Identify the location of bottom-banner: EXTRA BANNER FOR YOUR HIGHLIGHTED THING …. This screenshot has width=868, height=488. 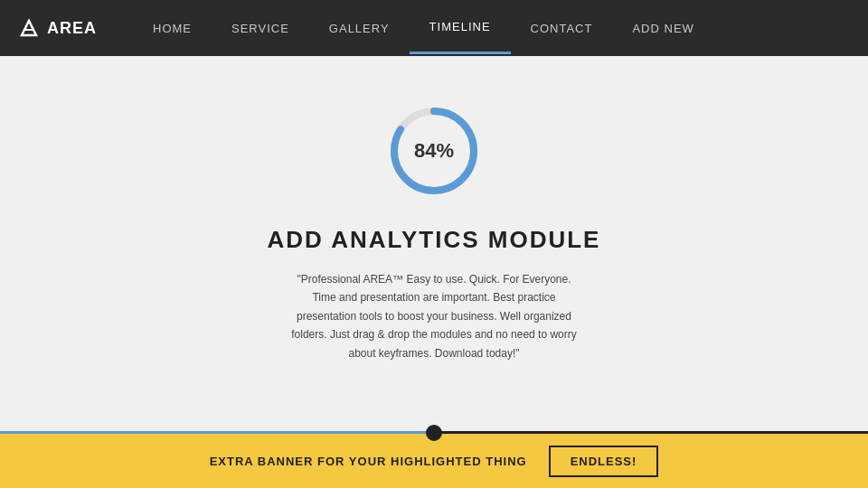
(434, 461).